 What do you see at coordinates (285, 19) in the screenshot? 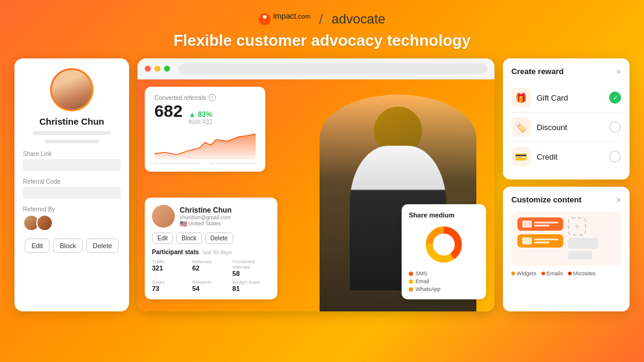
I see `logo-text: impact.com` at bounding box center [285, 19].